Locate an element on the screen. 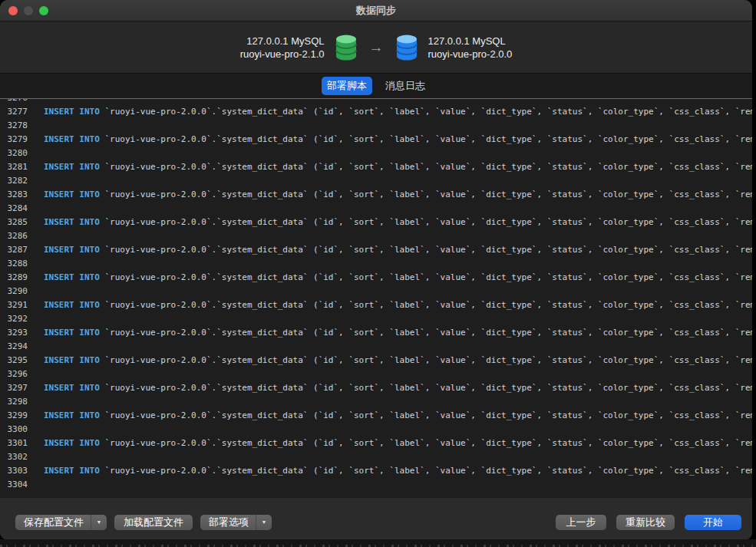  code-line: 3279INSERT INTO `ruoyi-vue-pro-2.0.0`.`s… is located at coordinates (376, 140).